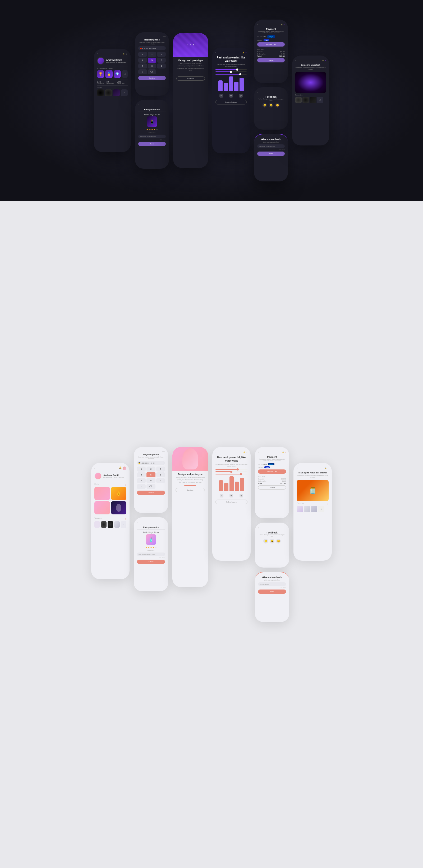  What do you see at coordinates (161, 55) in the screenshot?
I see `key-3: 3` at bounding box center [161, 55].